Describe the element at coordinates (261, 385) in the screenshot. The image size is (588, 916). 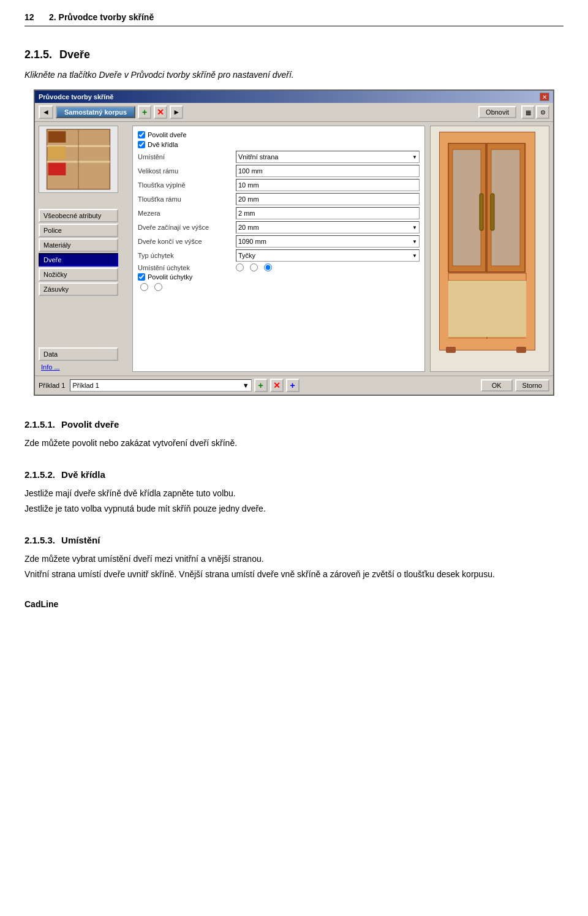
I see `bottom-add-button: +` at that location.